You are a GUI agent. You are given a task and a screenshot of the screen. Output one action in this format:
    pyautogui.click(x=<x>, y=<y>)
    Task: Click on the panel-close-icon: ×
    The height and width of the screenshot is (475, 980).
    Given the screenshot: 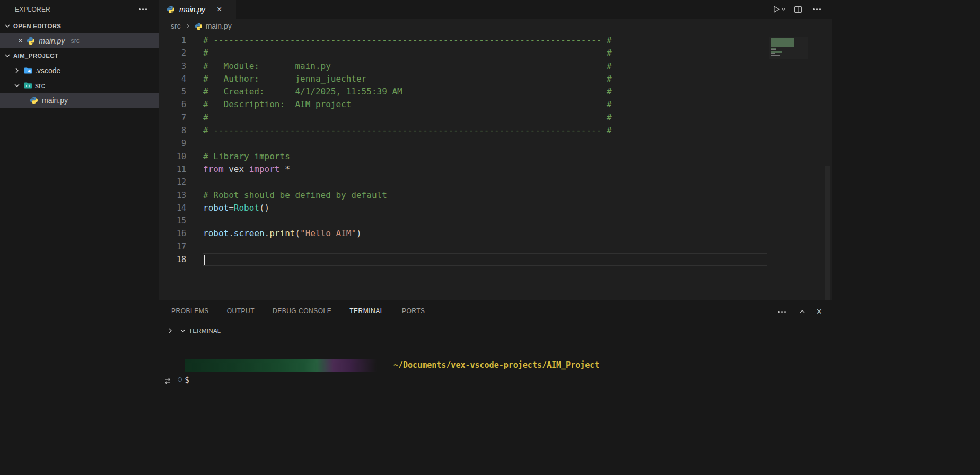 What is the action you would take?
    pyautogui.click(x=819, y=312)
    